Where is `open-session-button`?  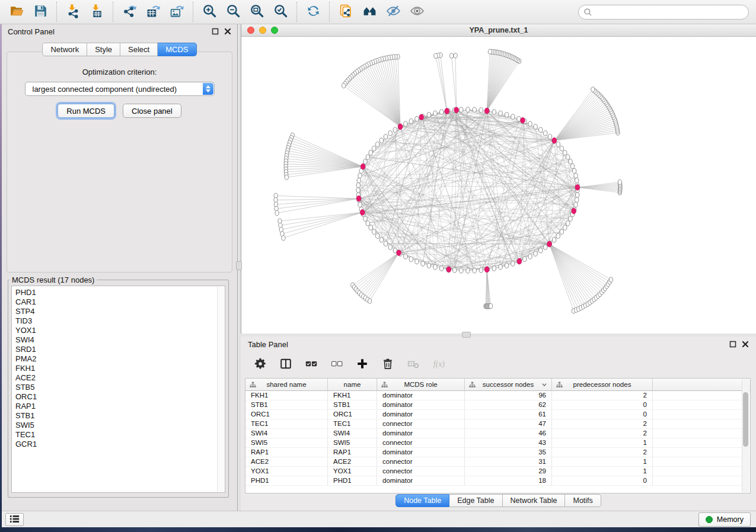
open-session-button is located at coordinates (17, 12).